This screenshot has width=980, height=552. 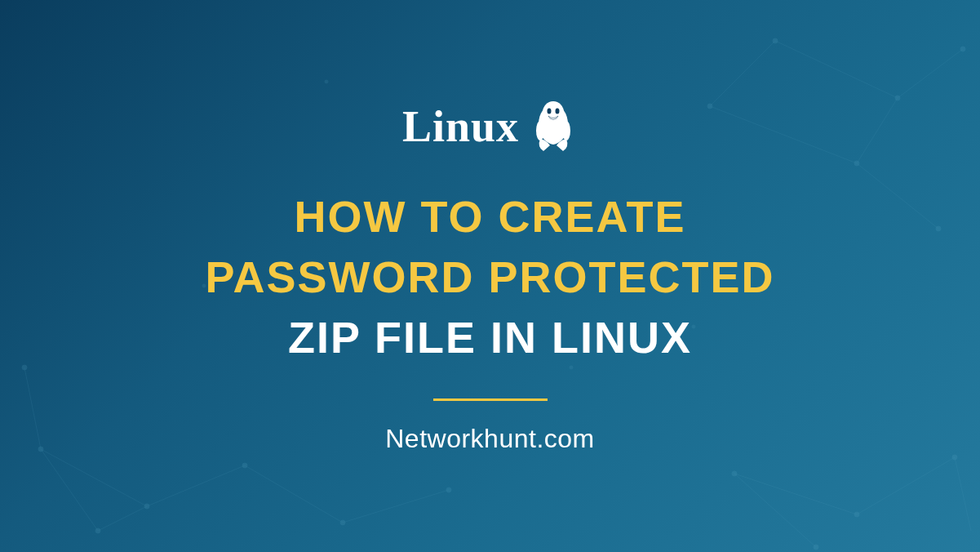 What do you see at coordinates (490, 216) in the screenshot?
I see `title-line-1: HOW TO CREATE` at bounding box center [490, 216].